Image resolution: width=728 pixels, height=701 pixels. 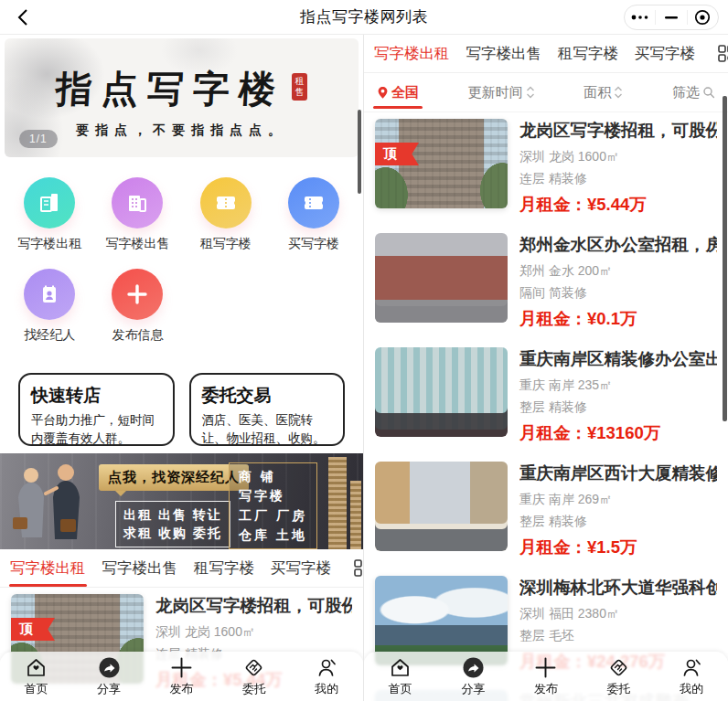 What do you see at coordinates (97, 409) in the screenshot?
I see `promo-card-quick-transfer: 快速转店 平台助力推广，短时间内覆盖有效人群。` at bounding box center [97, 409].